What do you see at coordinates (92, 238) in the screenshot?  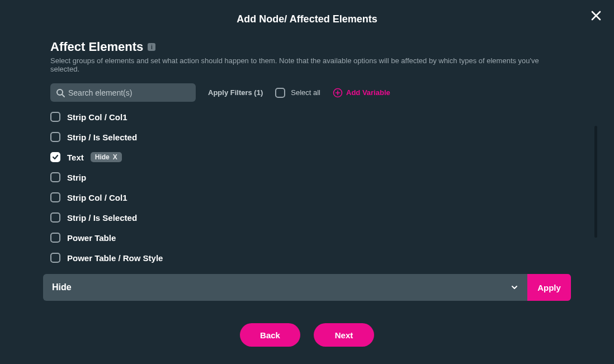 I see `element-label: Power Table` at bounding box center [92, 238].